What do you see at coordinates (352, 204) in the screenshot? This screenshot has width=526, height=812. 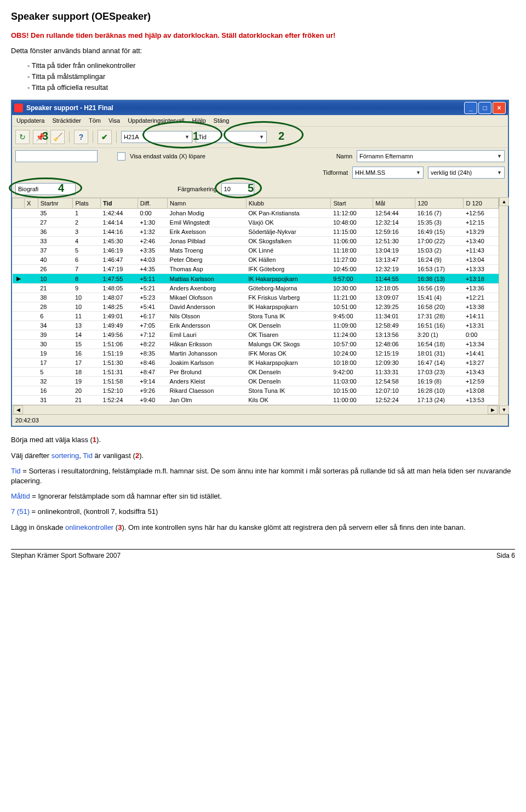 I see `column-header: Start` at bounding box center [352, 204].